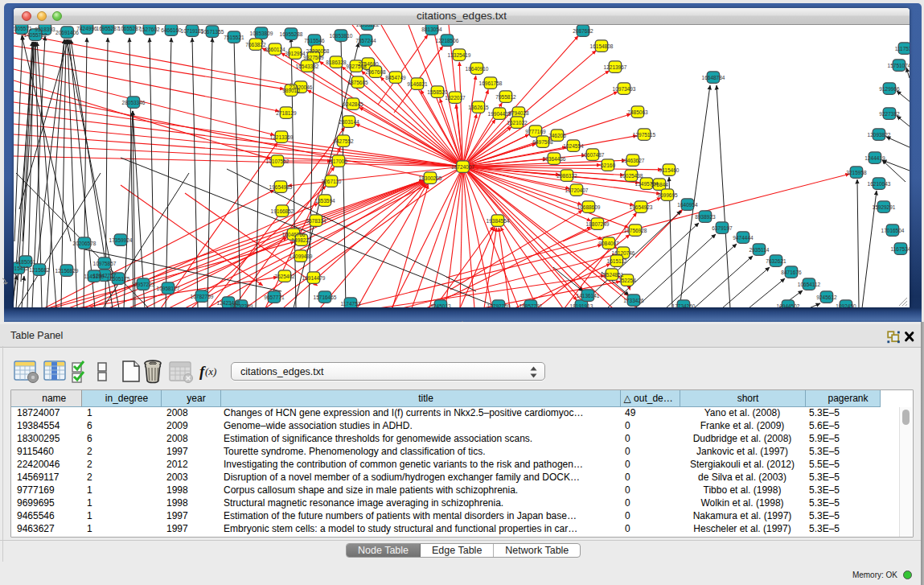  I want to click on svg-text: 1185061, so click(26, 262).